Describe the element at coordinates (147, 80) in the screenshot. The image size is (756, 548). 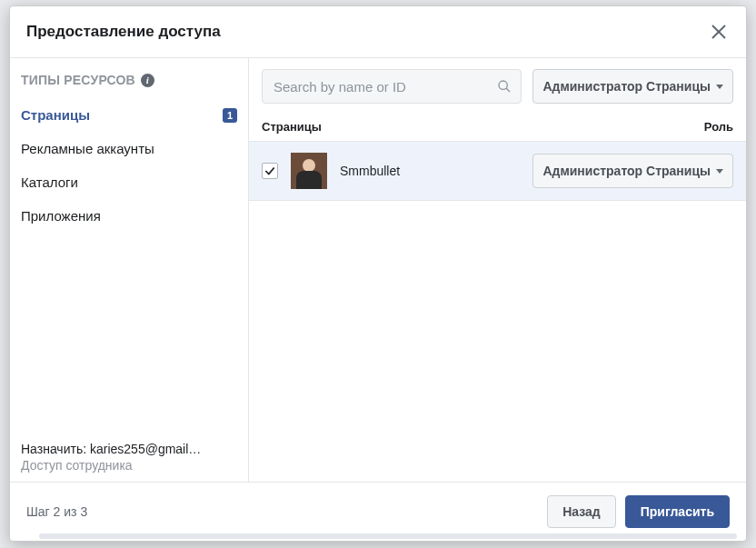
I see `info-icon: i` at that location.